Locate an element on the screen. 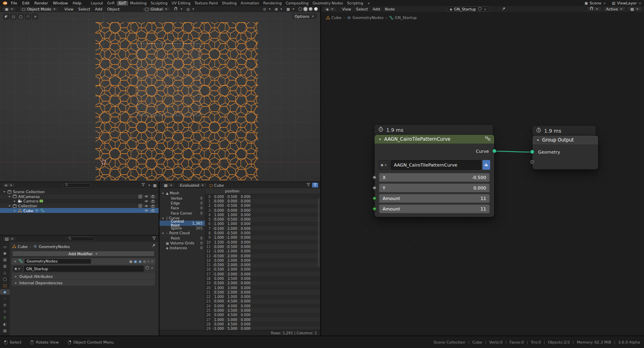 This screenshot has width=644, height=348. menu-help: Help is located at coordinates (77, 3).